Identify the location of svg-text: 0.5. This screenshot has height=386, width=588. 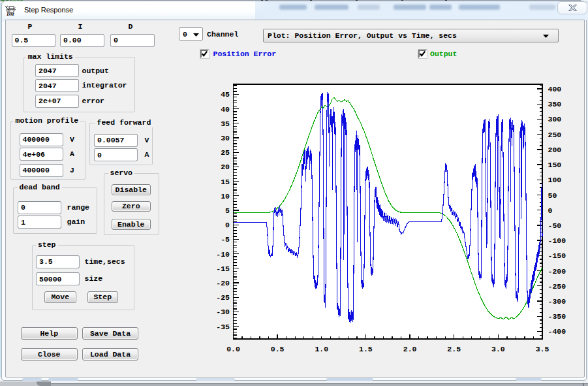
(278, 349).